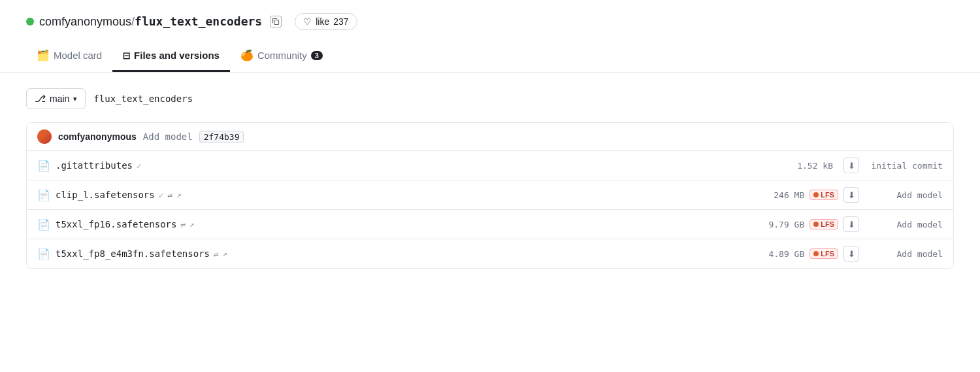  Describe the element at coordinates (490, 254) in the screenshot. I see `table-row: 📄 t5xxl_fp8_e4m3fn.safetensors ⇌ ↗ 4.89 …` at that location.